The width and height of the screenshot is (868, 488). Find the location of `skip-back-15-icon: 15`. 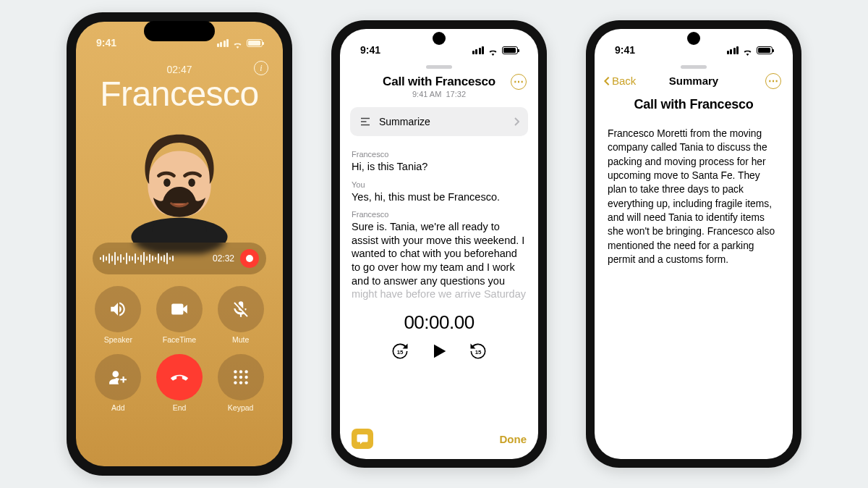

skip-back-15-icon: 15 is located at coordinates (400, 351).